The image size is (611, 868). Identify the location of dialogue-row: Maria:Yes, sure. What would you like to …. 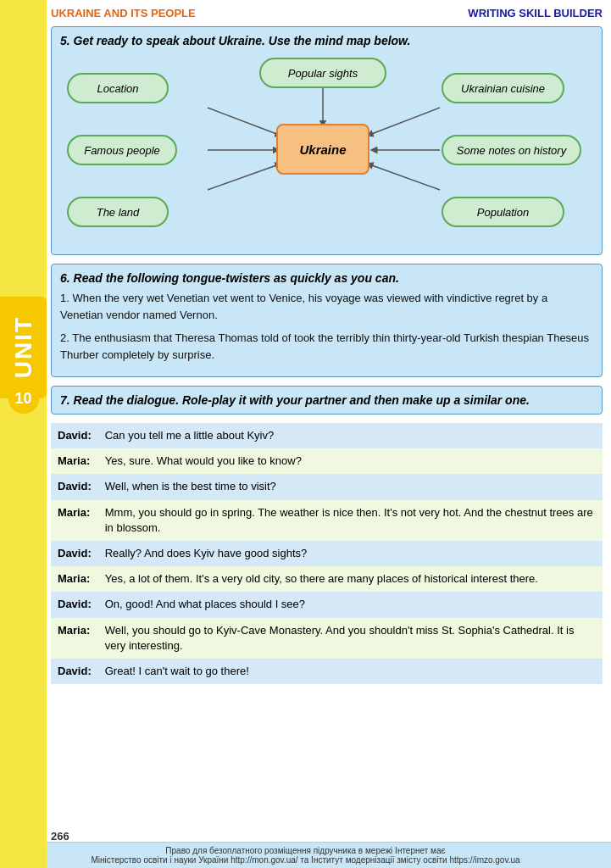
(327, 461).